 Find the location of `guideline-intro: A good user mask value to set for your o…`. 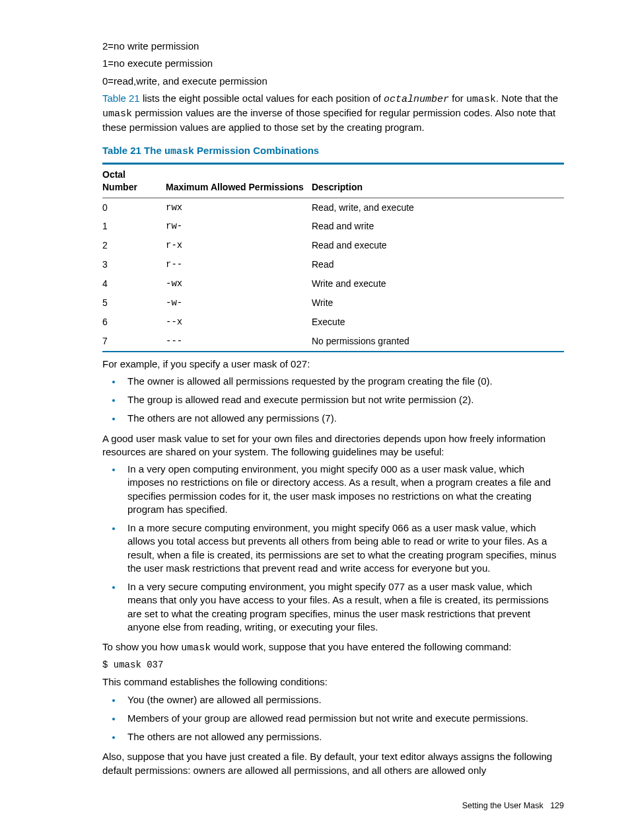

guideline-intro: A good user mask value to set for your o… is located at coordinates (333, 445).